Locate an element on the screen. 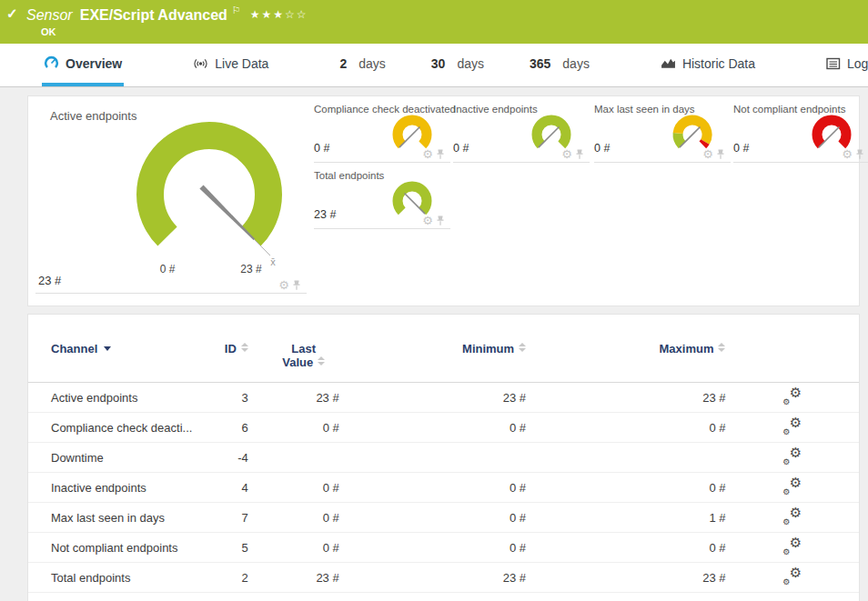 The width and height of the screenshot is (868, 601). channel-id: 7 is located at coordinates (226, 518).